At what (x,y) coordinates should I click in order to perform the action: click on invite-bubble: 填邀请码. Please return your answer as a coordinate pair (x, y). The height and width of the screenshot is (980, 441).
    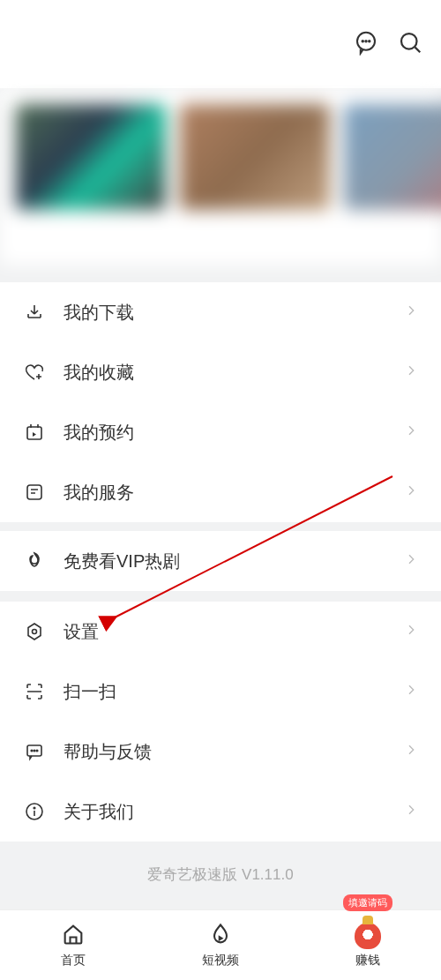
    Looking at the image, I should click on (368, 903).